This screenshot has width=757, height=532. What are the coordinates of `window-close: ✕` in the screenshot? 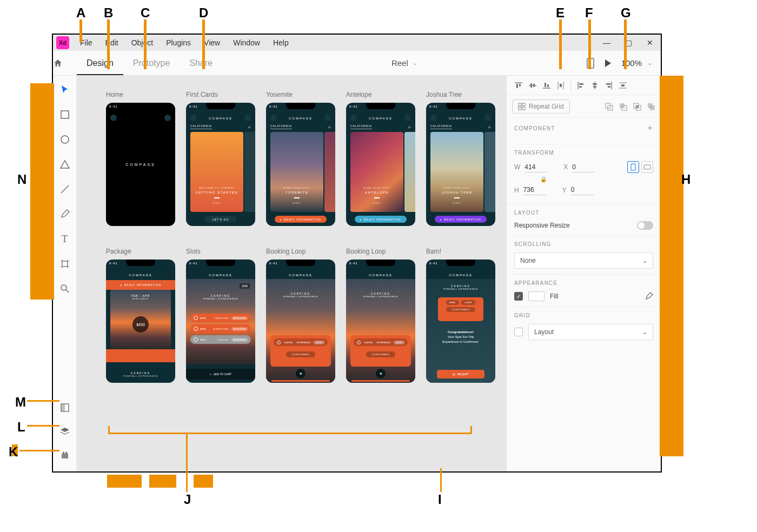 It's located at (650, 43).